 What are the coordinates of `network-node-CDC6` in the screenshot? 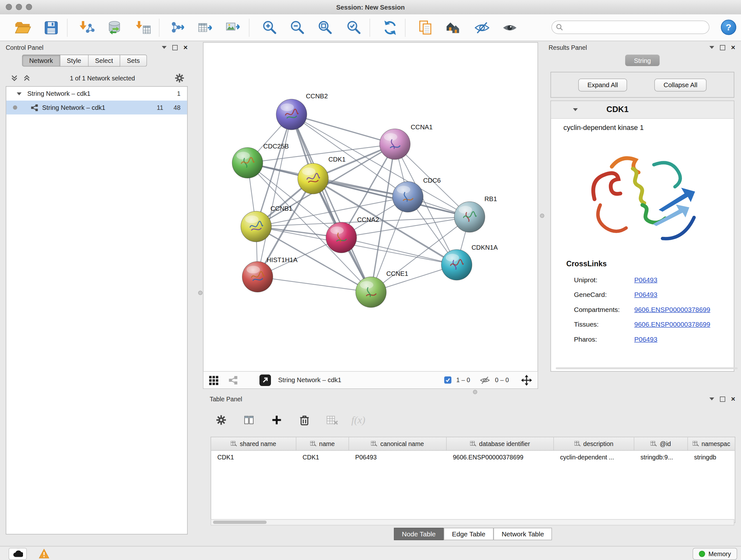 It's located at (408, 197).